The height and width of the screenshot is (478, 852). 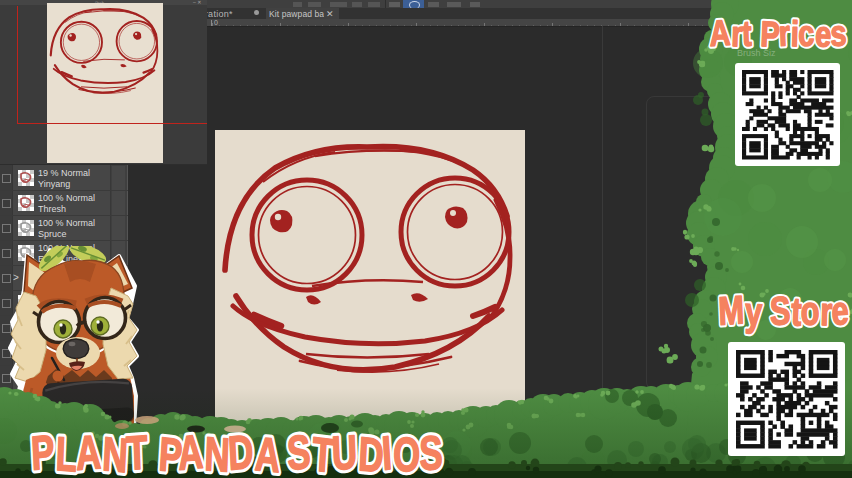 What do you see at coordinates (778, 34) in the screenshot?
I see `svg-text: Art Prices` at bounding box center [778, 34].